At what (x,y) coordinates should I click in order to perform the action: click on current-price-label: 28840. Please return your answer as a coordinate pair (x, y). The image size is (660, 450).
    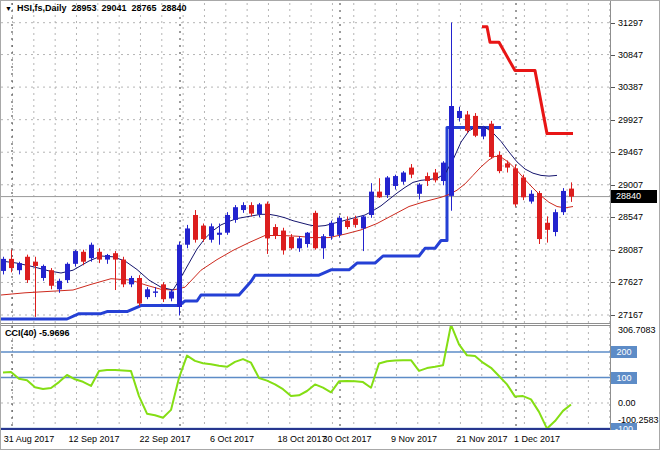
    Looking at the image, I should click on (634, 196).